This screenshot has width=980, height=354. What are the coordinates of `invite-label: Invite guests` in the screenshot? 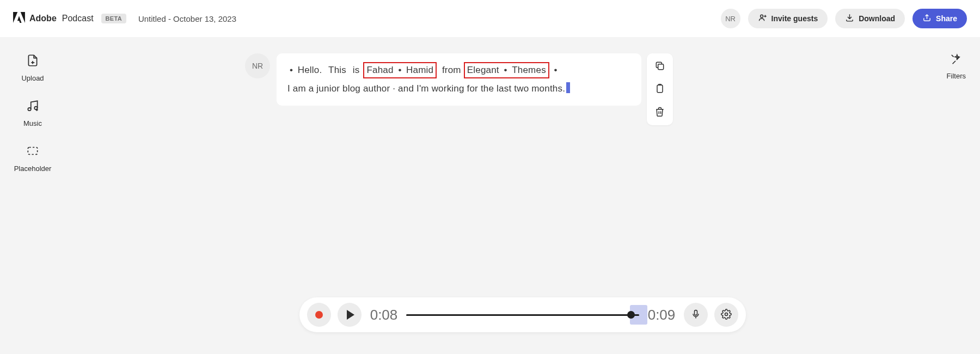 It's located at (795, 19).